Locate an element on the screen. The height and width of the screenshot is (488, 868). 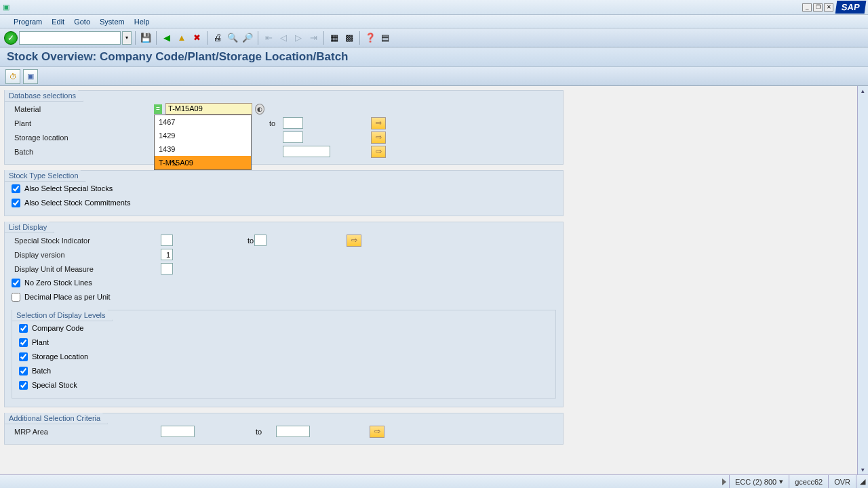
menu-edit: Edit is located at coordinates (58, 22).